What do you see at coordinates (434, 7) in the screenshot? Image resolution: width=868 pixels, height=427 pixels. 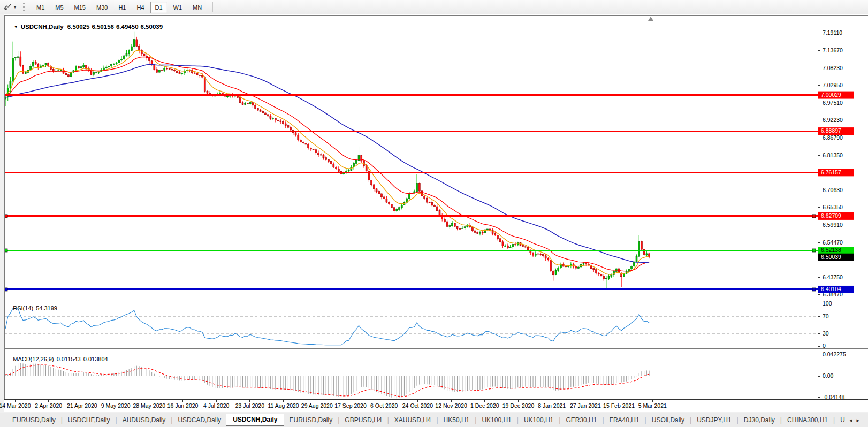 I see `timeframe-toolbar: ▾ M1M5M15M30H1H4D1W1MN` at bounding box center [434, 7].